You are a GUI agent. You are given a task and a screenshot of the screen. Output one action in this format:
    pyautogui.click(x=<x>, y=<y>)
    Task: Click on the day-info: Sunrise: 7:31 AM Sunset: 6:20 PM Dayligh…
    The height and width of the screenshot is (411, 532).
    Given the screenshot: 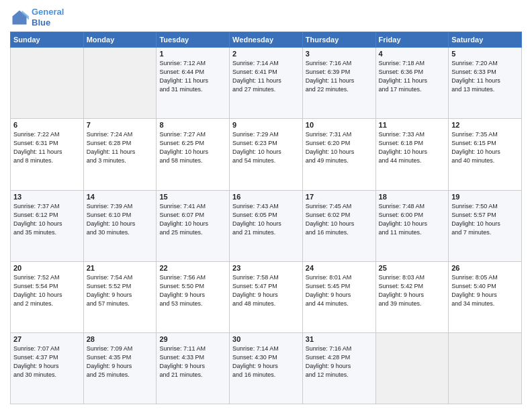 What is the action you would take?
    pyautogui.click(x=339, y=148)
    